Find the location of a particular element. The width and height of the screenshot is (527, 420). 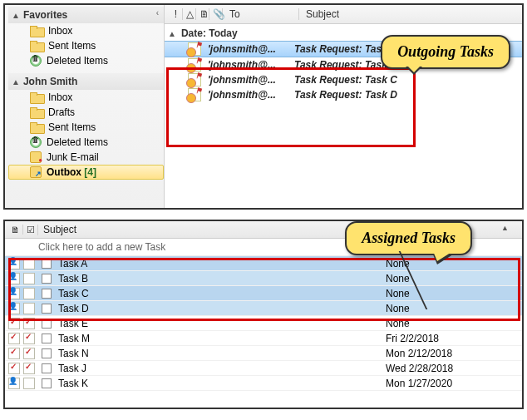

message-row: 'johnsmith@...Task Request: Task D is located at coordinates (343, 95).